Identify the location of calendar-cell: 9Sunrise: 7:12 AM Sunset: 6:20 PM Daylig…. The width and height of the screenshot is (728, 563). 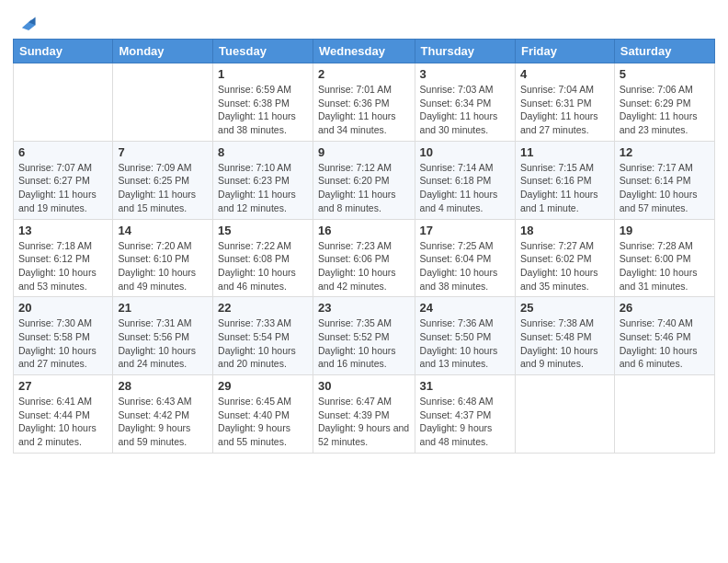
(364, 180).